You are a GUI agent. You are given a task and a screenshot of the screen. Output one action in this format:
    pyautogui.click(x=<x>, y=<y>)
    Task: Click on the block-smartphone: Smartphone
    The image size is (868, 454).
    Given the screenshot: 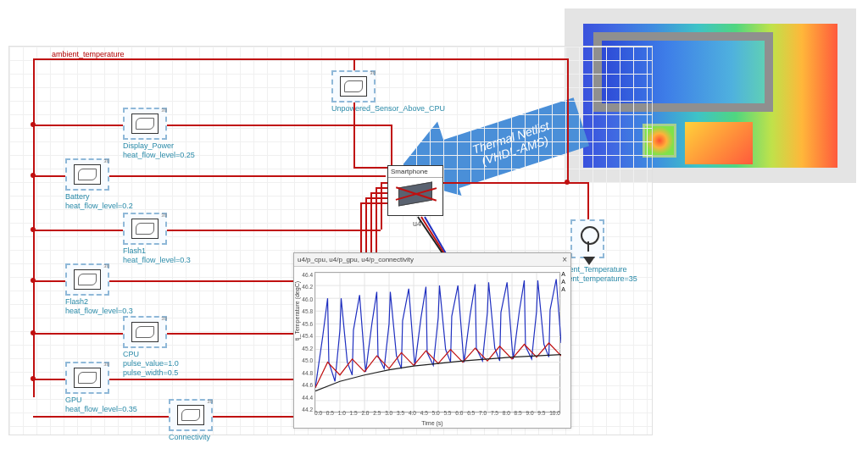 What is the action you would take?
    pyautogui.click(x=415, y=191)
    